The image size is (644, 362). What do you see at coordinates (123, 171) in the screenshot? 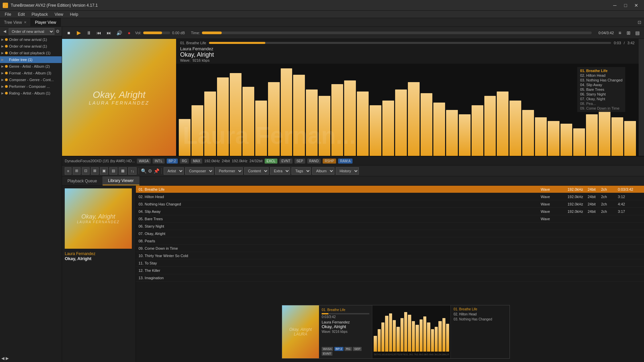
I see `filter-btn-full: ▦` at bounding box center [123, 171].